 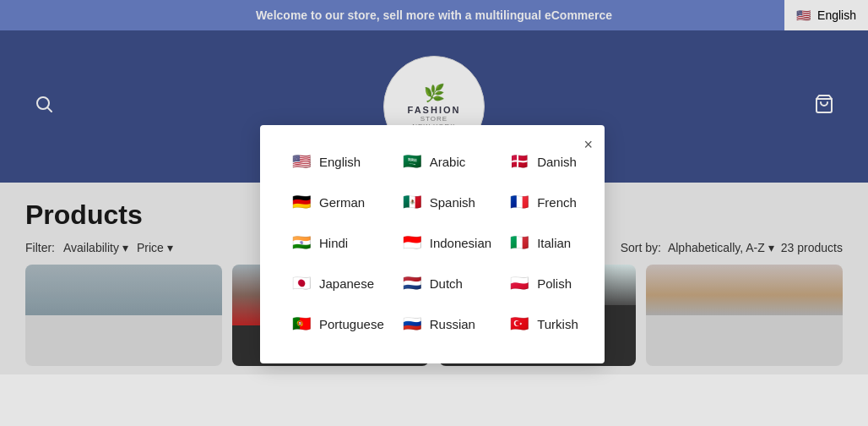 I want to click on modal-close-button: ×, so click(x=588, y=145).